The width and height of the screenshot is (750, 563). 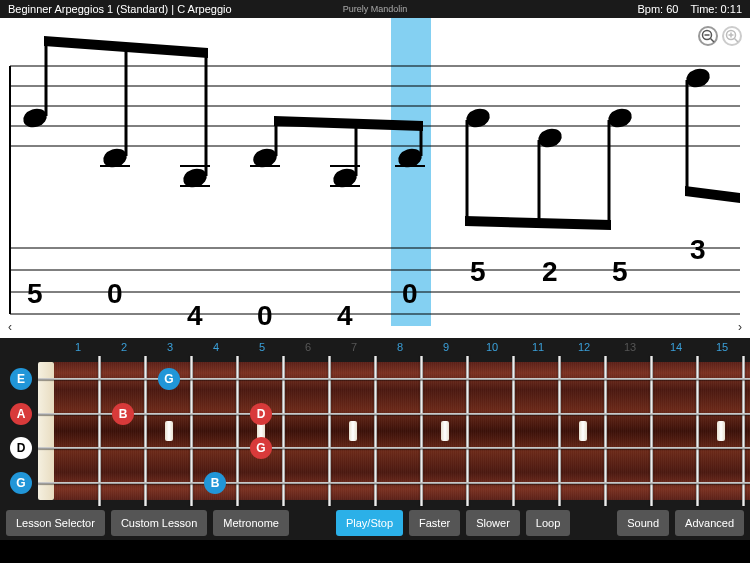 I want to click on toolbar: Lesson Selector Custom Lesson Metronome …, so click(x=375, y=523).